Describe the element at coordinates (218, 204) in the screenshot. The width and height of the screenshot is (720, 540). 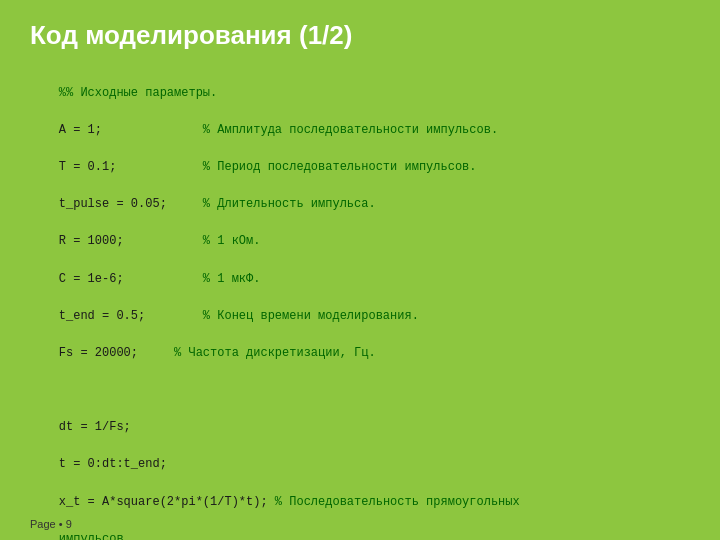
I see `code-line-4: t_pulse = 0.05; % Длительность импульса.` at that location.